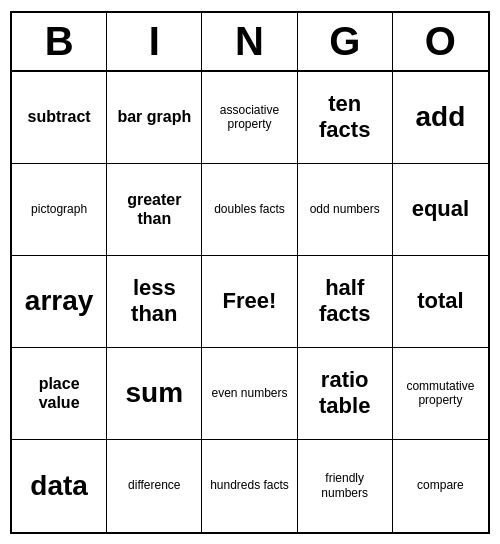 This screenshot has height=544, width=500. Describe the element at coordinates (59, 393) in the screenshot. I see `cell-text: place value` at that location.